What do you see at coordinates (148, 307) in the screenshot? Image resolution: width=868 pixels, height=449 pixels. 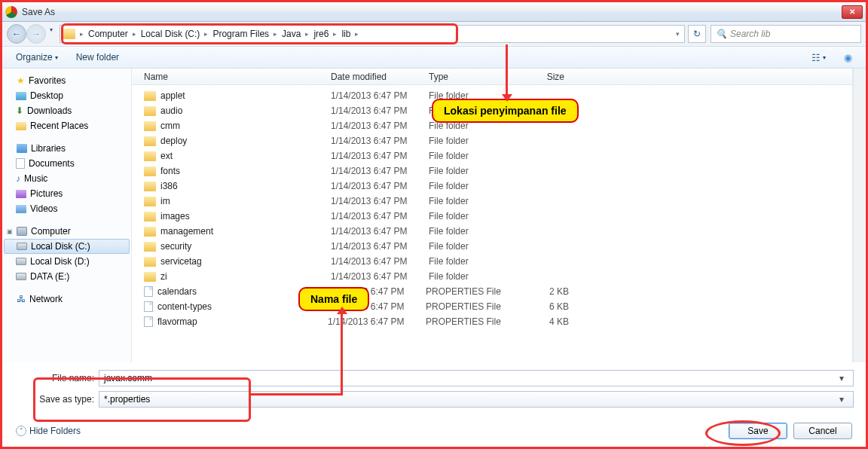 I see `file-icon` at bounding box center [148, 307].